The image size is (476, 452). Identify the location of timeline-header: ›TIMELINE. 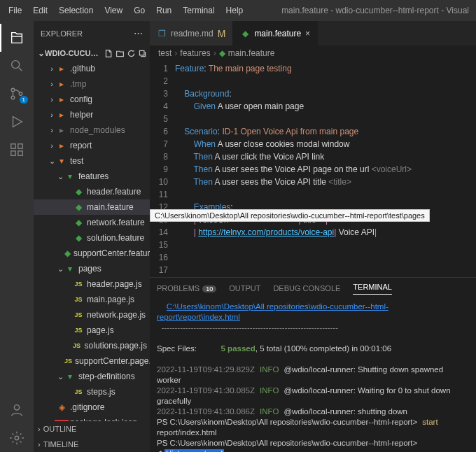
(92, 444).